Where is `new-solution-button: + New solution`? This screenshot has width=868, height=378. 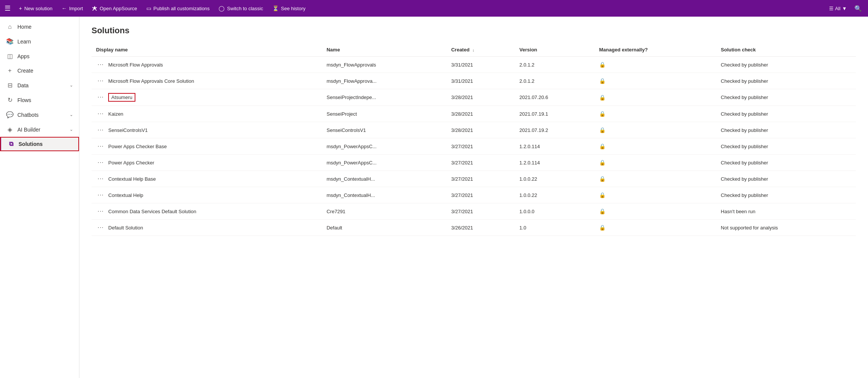 new-solution-button: + New solution is located at coordinates (36, 8).